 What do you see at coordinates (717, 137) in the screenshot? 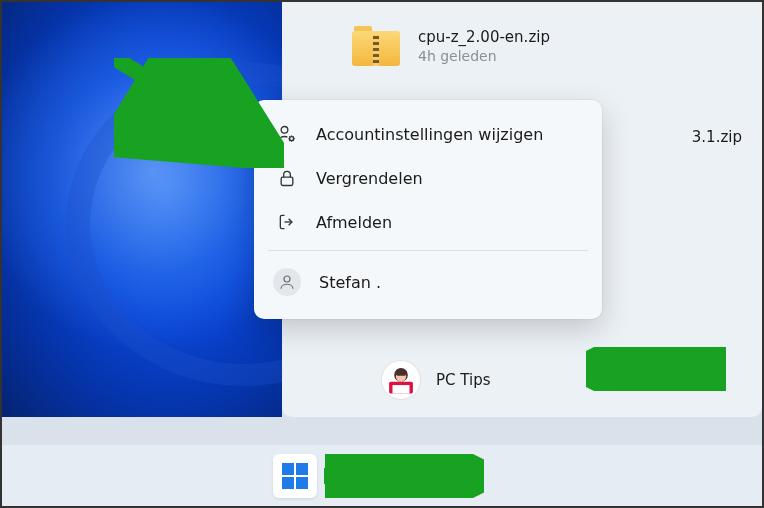
I see `truncated-file-name: 3.1.zip` at bounding box center [717, 137].